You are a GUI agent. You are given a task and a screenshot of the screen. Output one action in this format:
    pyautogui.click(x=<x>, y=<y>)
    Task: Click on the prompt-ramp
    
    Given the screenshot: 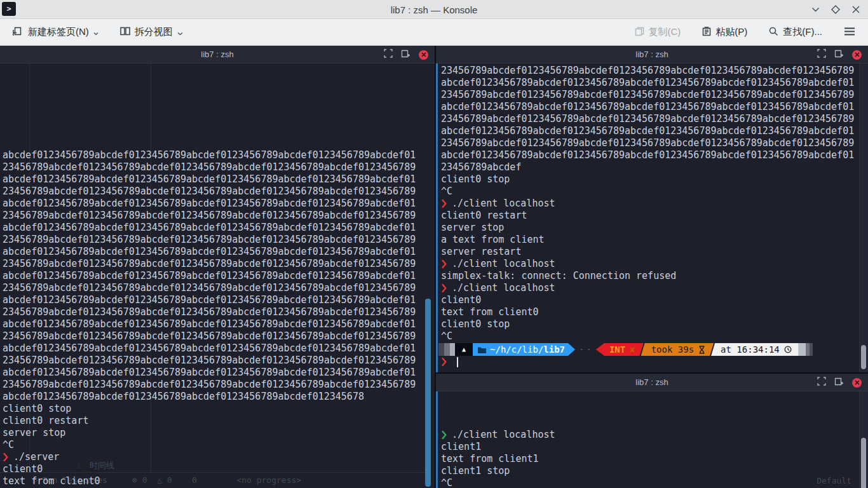 What is the action you would take?
    pyautogui.click(x=447, y=349)
    